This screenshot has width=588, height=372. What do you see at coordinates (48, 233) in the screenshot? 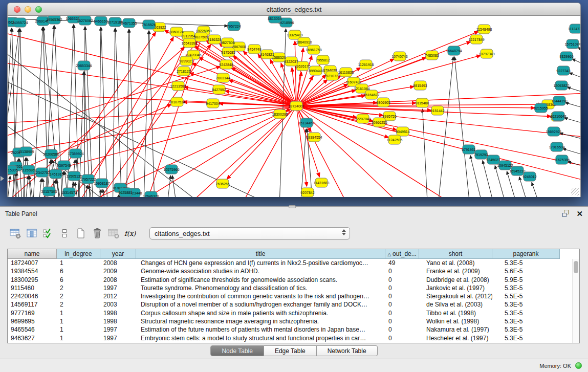
I see `row-select-icon` at bounding box center [48, 233].